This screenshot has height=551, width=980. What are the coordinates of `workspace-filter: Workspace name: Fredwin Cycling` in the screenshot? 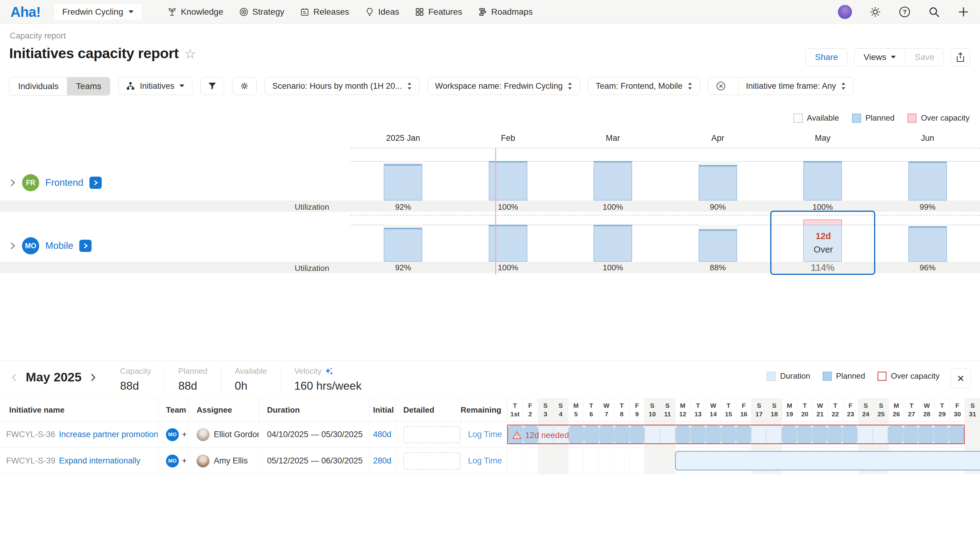 It's located at (504, 86).